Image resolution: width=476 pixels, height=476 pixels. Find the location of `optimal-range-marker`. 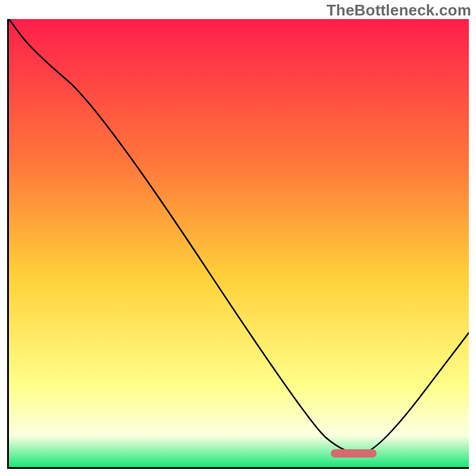

optimal-range-marker is located at coordinates (353, 453).